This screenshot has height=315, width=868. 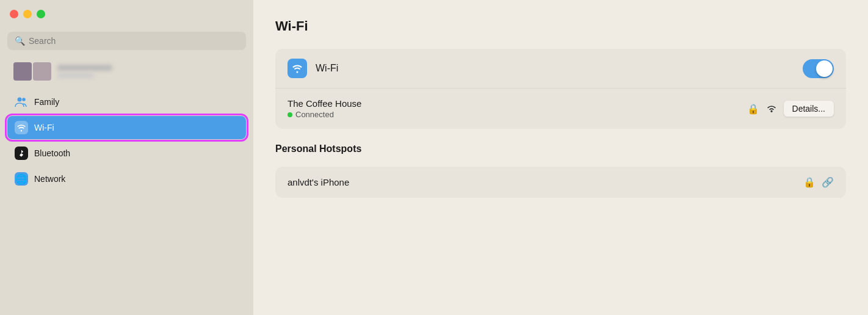 What do you see at coordinates (76, 76) in the screenshot?
I see `user-sub` at bounding box center [76, 76].